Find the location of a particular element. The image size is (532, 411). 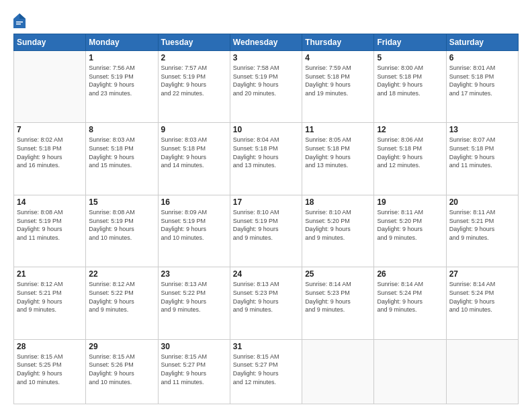

day-number: 28 is located at coordinates (50, 347).